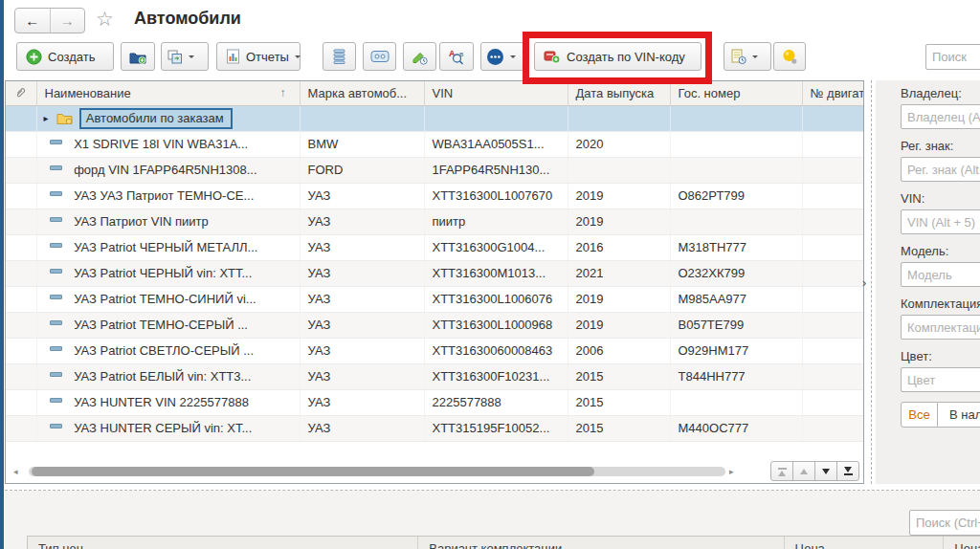 Image resolution: width=980 pixels, height=549 pixels. Describe the element at coordinates (163, 377) in the screenshot. I see `car-name: УАЗ Patriot БЕЛЫЙ vin: ХТТ3...` at that location.